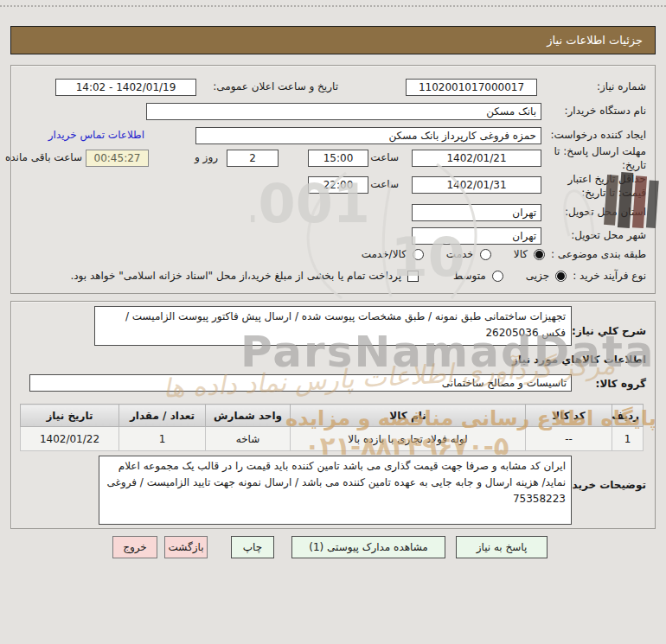  I want to click on process-type-label: نوع فرآیند خرید :, so click(609, 276).